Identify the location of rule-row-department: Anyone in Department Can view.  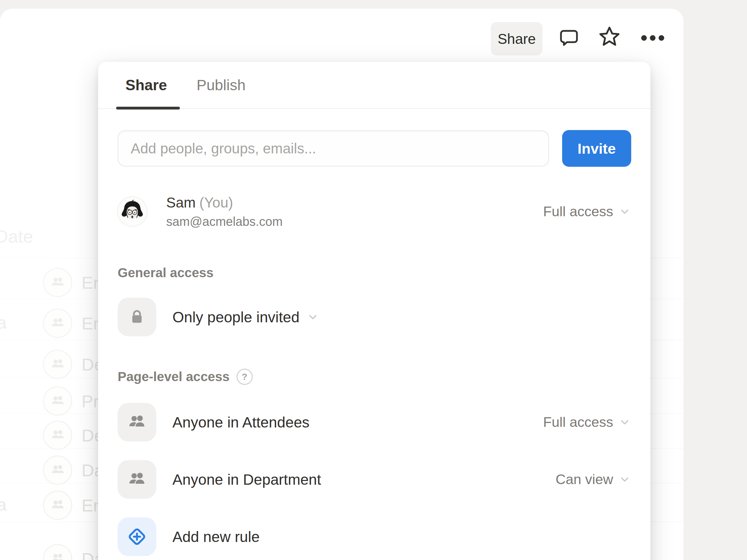
(374, 479).